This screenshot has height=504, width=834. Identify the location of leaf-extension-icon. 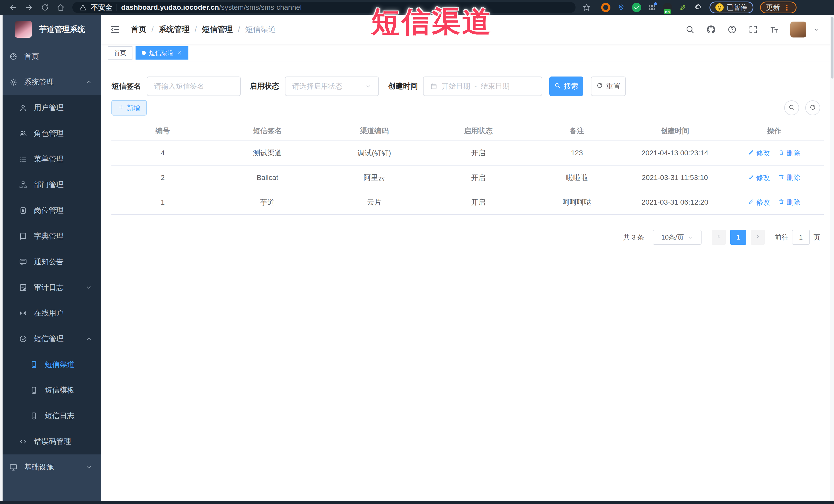
(683, 7).